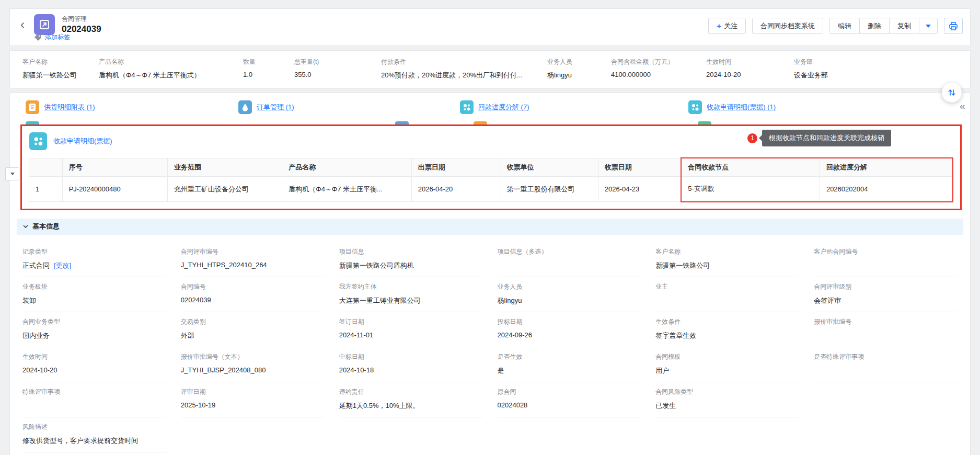 This screenshot has height=455, width=980. What do you see at coordinates (94, 322) in the screenshot?
I see `field-label: 合同业务类型` at bounding box center [94, 322].